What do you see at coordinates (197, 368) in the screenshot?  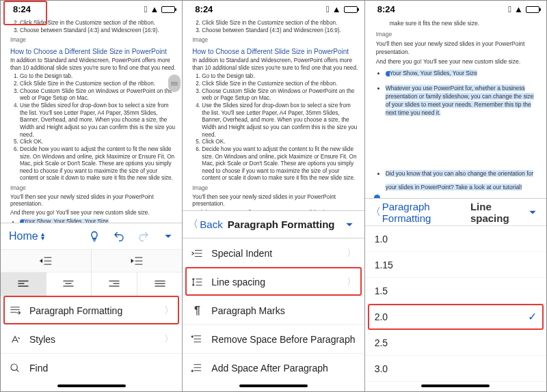 I see `add-space-icon` at bounding box center [197, 368].